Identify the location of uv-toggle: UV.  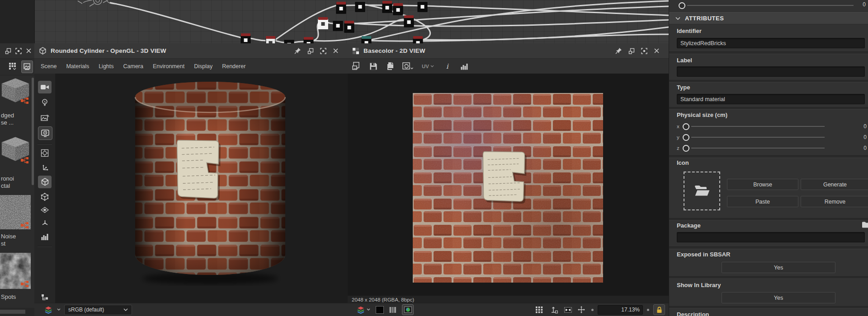
(428, 66).